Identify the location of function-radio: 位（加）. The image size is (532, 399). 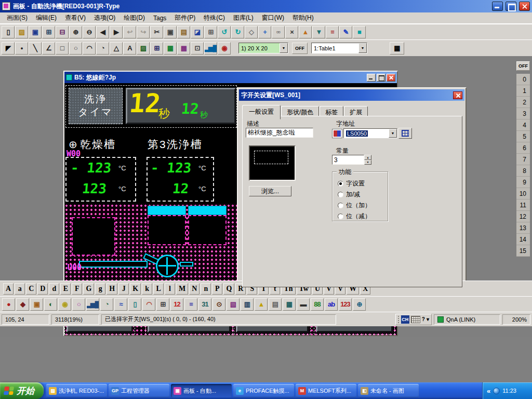
(360, 206).